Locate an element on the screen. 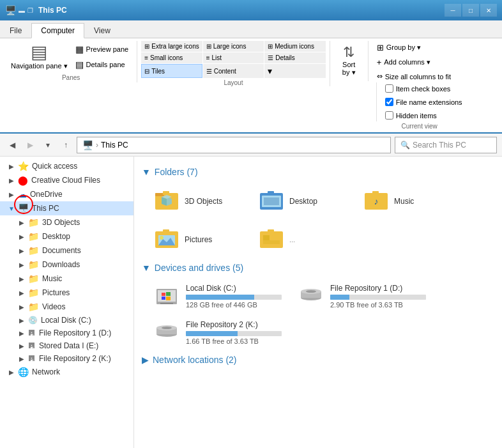 Image resolution: width=502 pixels, height=448 pixels. drive-file-repo-k: File Repository 2 (K:) 1.66 TB free of 3… is located at coordinates (218, 332).